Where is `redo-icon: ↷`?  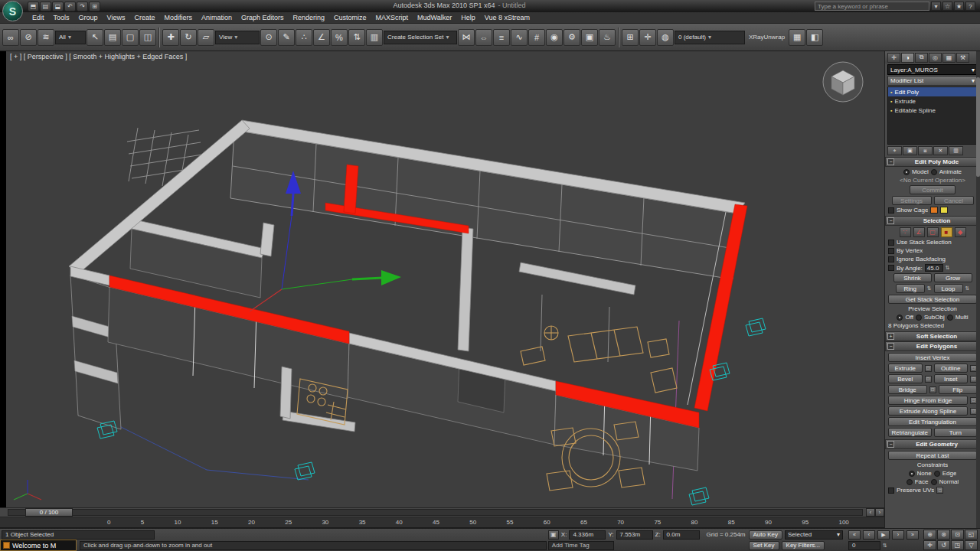 redo-icon: ↷ is located at coordinates (83, 6).